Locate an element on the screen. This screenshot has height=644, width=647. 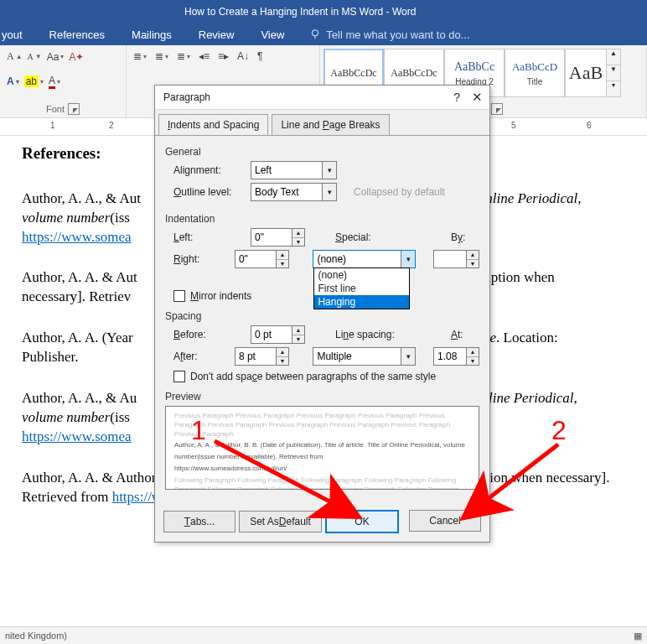
linespacing-combo: ▾ is located at coordinates (364, 356).